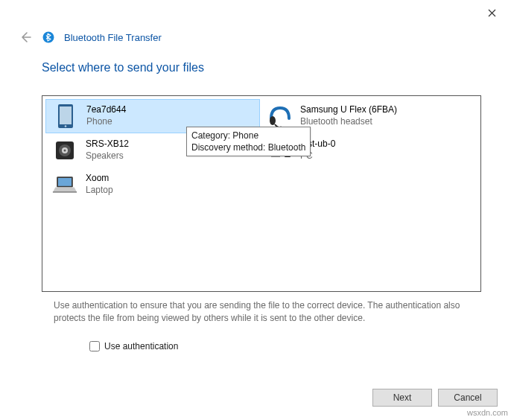 The width and height of the screenshot is (511, 420). What do you see at coordinates (48, 37) in the screenshot?
I see `bluetooth-icon` at bounding box center [48, 37].